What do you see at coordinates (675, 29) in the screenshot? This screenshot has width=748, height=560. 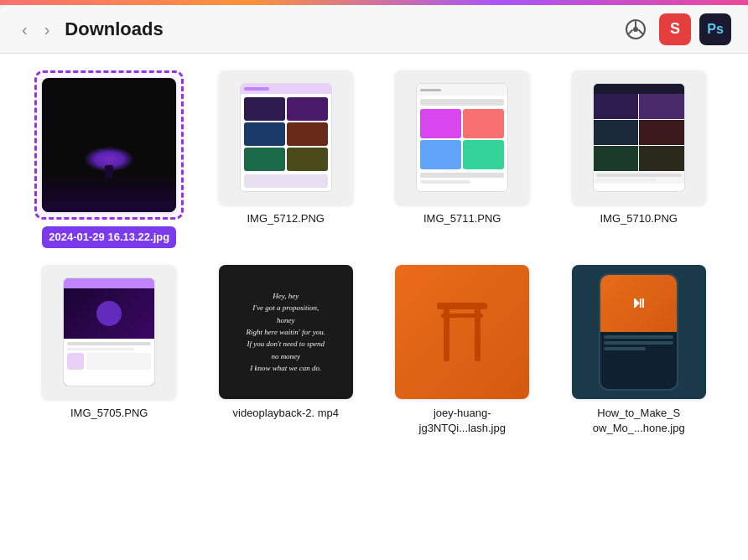 I see `sogou-button: S` at bounding box center [675, 29].